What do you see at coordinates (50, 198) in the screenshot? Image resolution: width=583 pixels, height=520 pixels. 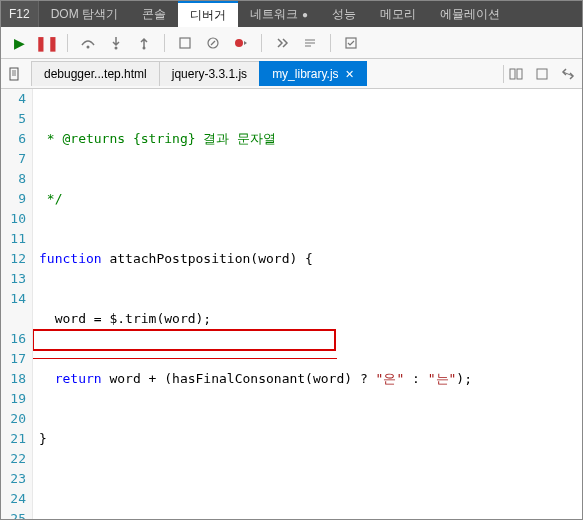 I see `code-line: */` at bounding box center [50, 198].